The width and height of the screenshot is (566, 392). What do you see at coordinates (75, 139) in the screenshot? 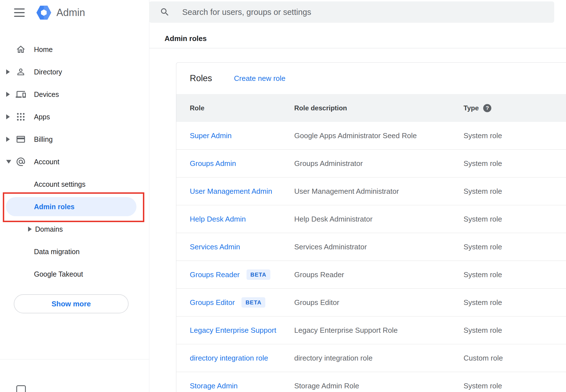
I see `sidebar-item-billing: Billing` at bounding box center [75, 139].